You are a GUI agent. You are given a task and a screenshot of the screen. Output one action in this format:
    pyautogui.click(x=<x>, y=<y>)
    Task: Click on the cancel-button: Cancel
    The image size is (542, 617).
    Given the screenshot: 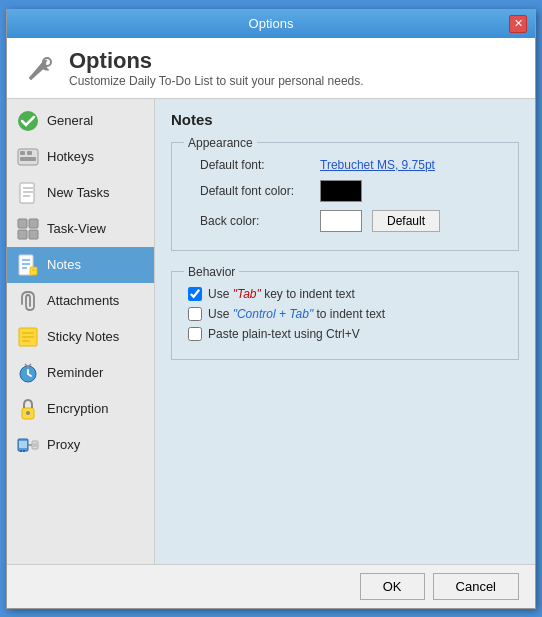 What is the action you would take?
    pyautogui.click(x=476, y=586)
    